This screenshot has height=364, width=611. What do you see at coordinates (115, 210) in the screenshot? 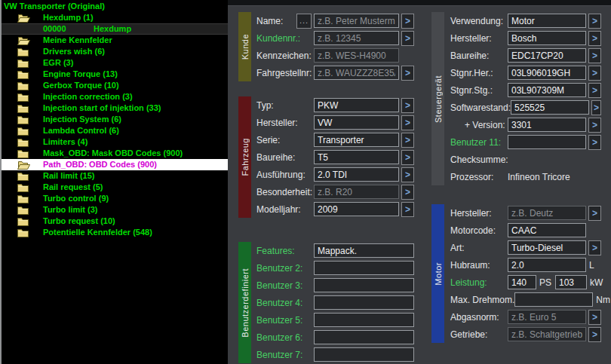
I see `tree-item-turbo-limit: Turbo limit (3)` at bounding box center [115, 210].